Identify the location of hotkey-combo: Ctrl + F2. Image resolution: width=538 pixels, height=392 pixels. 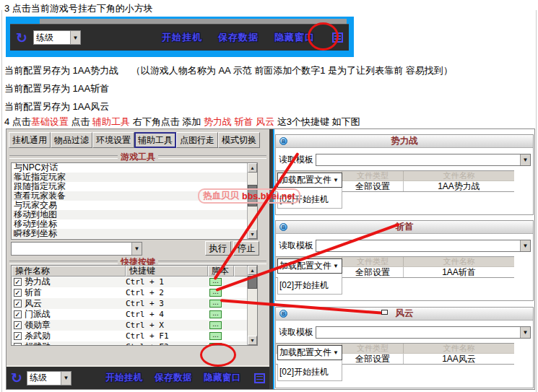
(167, 344).